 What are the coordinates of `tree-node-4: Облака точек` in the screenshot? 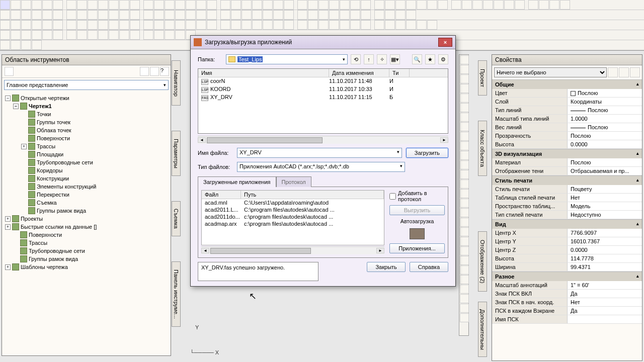 It's located at (96, 130).